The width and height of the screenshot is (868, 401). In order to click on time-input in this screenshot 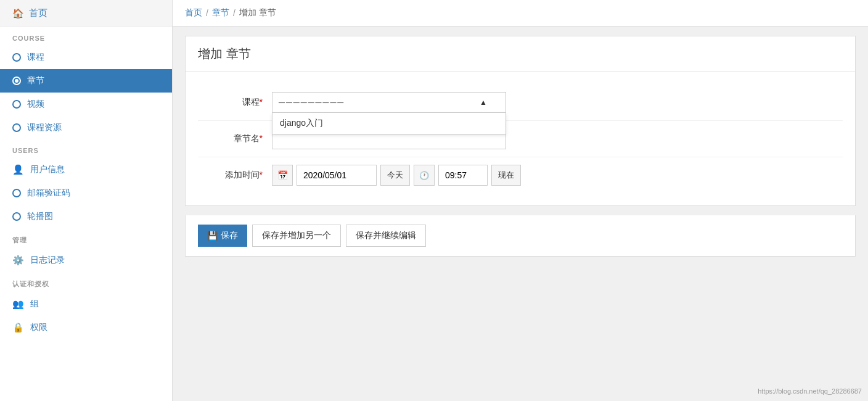, I will do `click(463, 175)`.